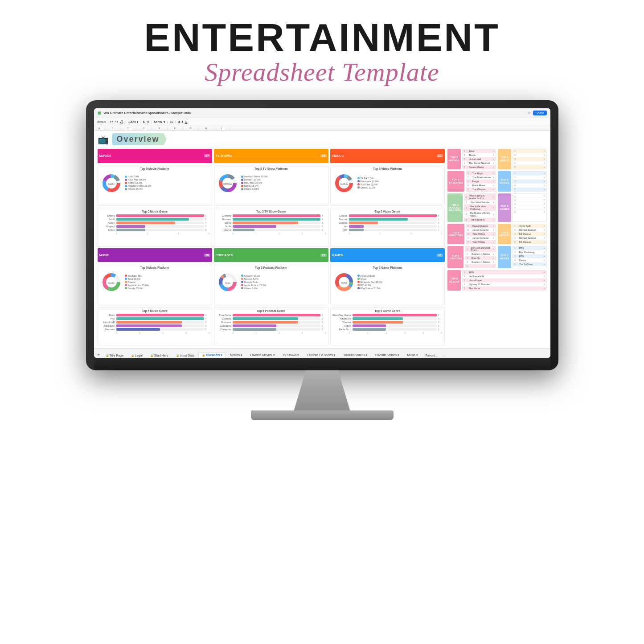  Describe the element at coordinates (505, 280) in the screenshot. I see `top5-album-list: 11989▾ 2Led Zeppelin IV▾ 3Like a Prayer▾…` at that location.